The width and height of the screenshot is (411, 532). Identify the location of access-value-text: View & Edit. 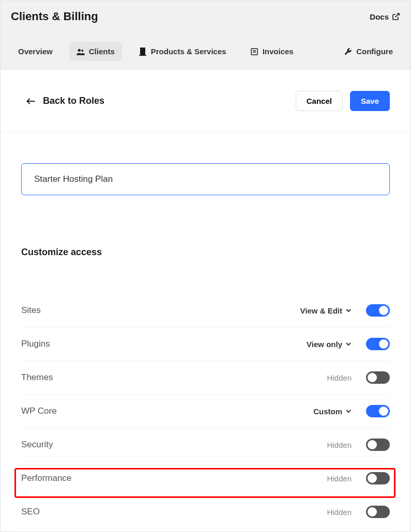
(322, 311).